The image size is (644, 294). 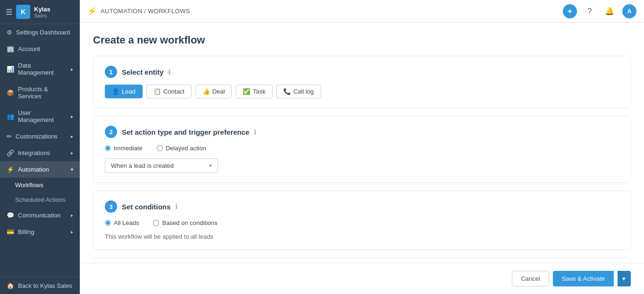 I want to click on sidebar-item-label: Settings Dashboard, so click(x=43, y=32).